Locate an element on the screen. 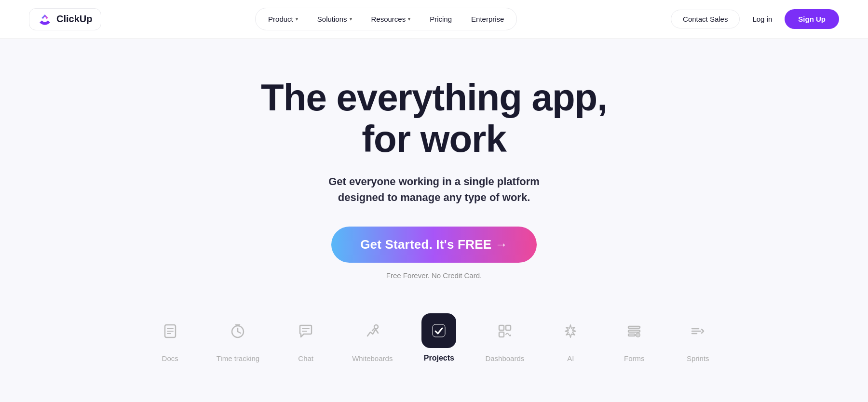 This screenshot has height=402, width=868. docs-icon-wrap is located at coordinates (170, 331).